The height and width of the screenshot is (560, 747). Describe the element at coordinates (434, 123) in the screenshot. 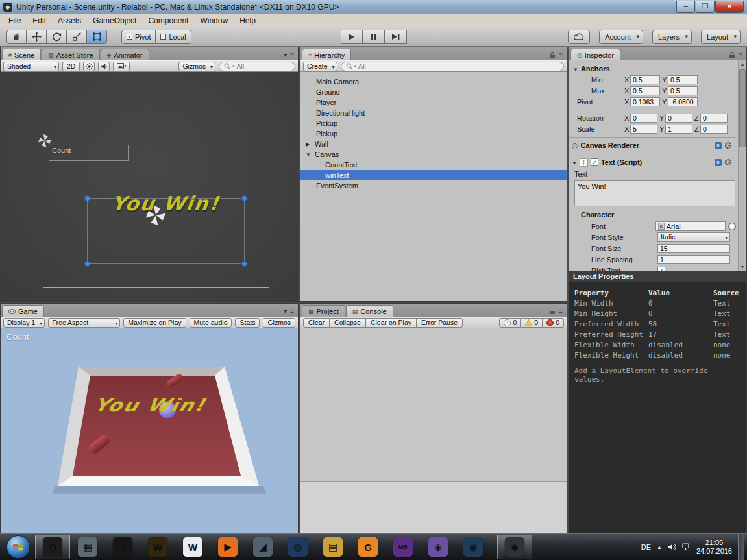

I see `hierarchy-item-pickup-1: Pickup` at that location.